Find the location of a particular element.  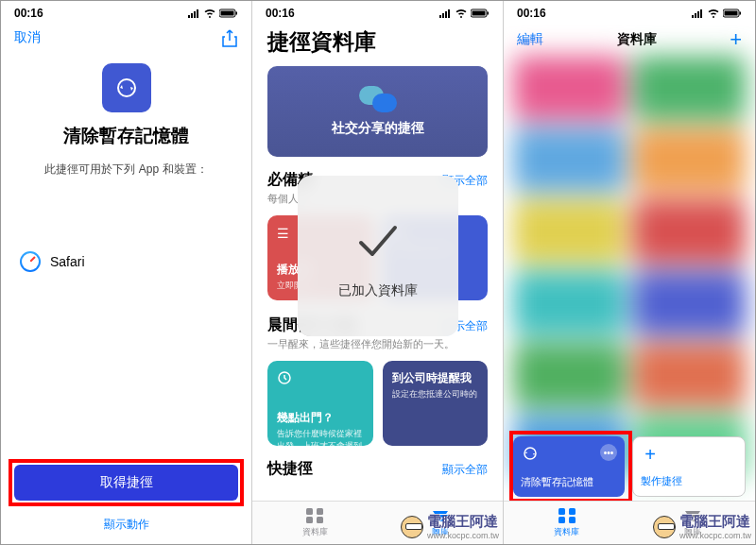

section-quick: 快捷徑 顯示全部 is located at coordinates (378, 468).